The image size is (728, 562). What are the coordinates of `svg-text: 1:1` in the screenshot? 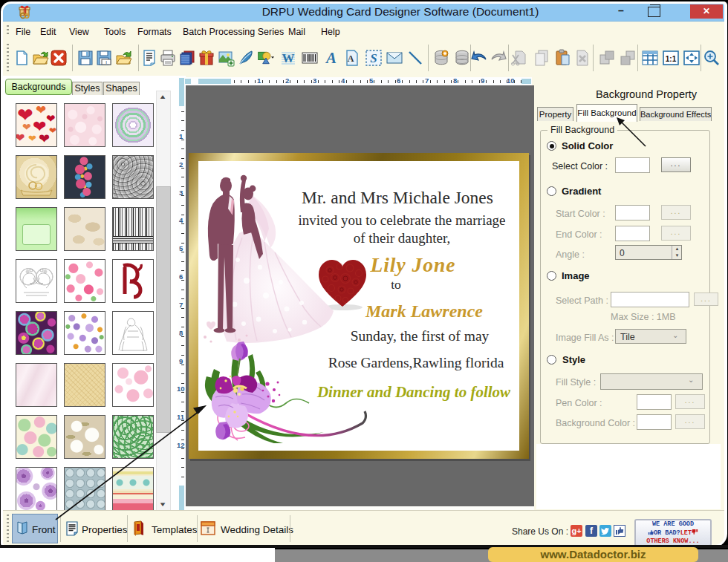 It's located at (672, 59).